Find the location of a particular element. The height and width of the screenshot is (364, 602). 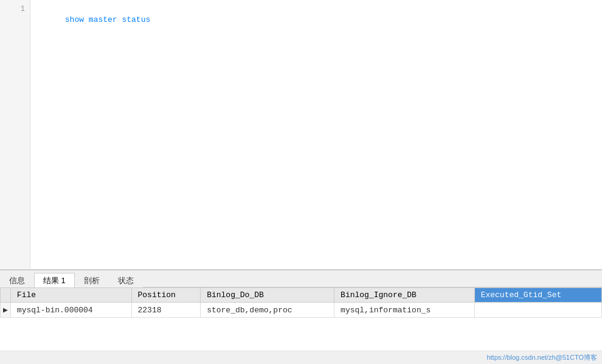

keyword-master: master is located at coordinates (103, 19).